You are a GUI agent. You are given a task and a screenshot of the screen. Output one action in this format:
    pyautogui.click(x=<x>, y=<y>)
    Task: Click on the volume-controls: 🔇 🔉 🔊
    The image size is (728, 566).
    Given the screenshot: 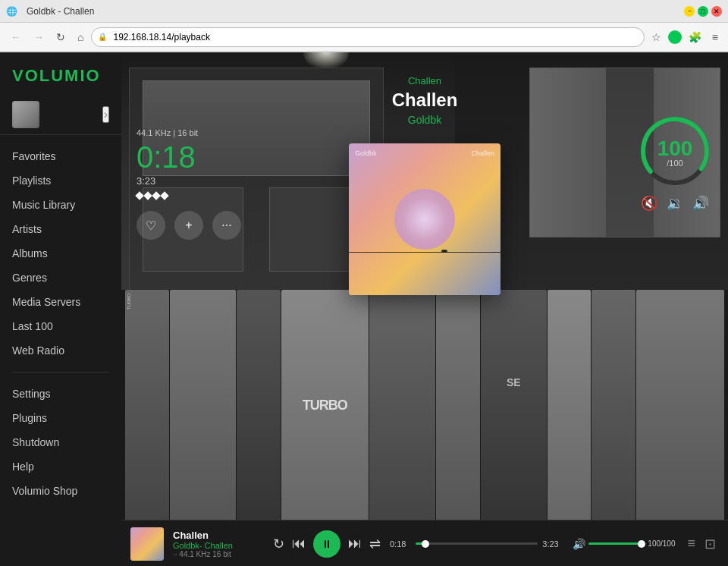 What is the action you would take?
    pyautogui.click(x=675, y=203)
    